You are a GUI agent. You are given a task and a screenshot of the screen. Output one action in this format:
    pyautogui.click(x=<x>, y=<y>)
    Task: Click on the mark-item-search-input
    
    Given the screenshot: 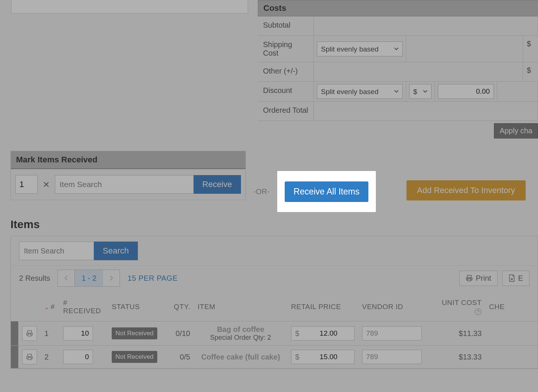 What is the action you would take?
    pyautogui.click(x=124, y=184)
    